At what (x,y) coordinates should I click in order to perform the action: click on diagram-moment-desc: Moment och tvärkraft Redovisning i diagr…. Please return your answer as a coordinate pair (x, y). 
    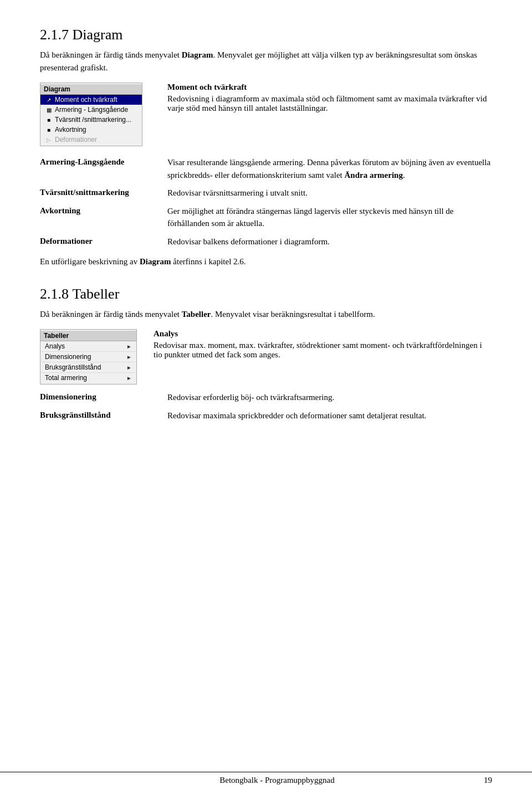
    Looking at the image, I should click on (330, 116).